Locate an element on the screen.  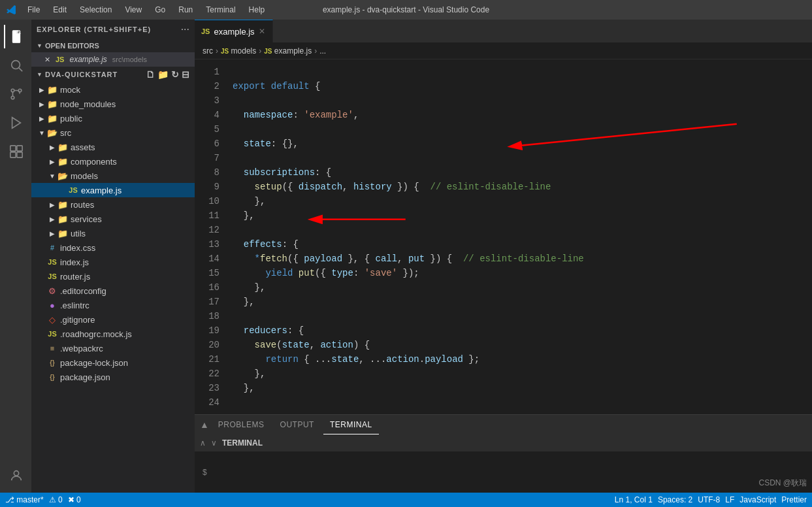
file-index-js-icon: JS is located at coordinates (52, 262).